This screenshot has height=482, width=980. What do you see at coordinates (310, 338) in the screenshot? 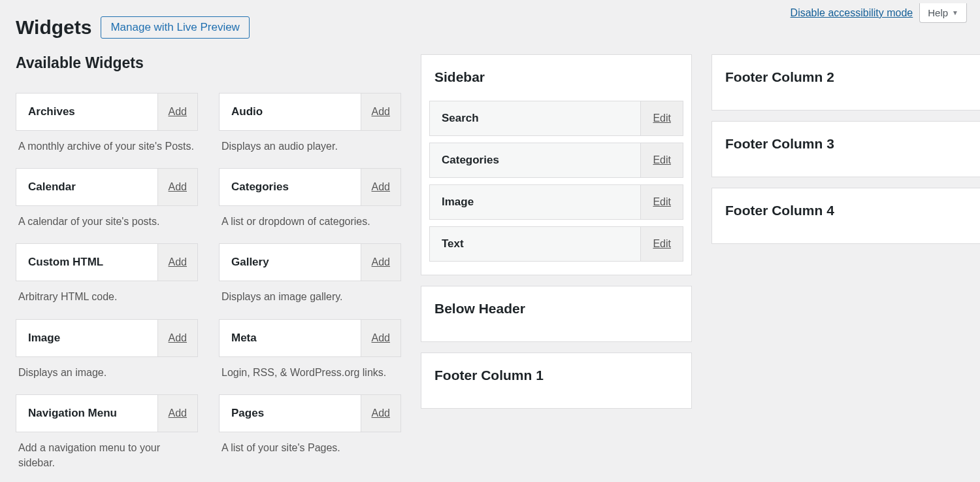
I see `available-widget: Meta Add` at bounding box center [310, 338].